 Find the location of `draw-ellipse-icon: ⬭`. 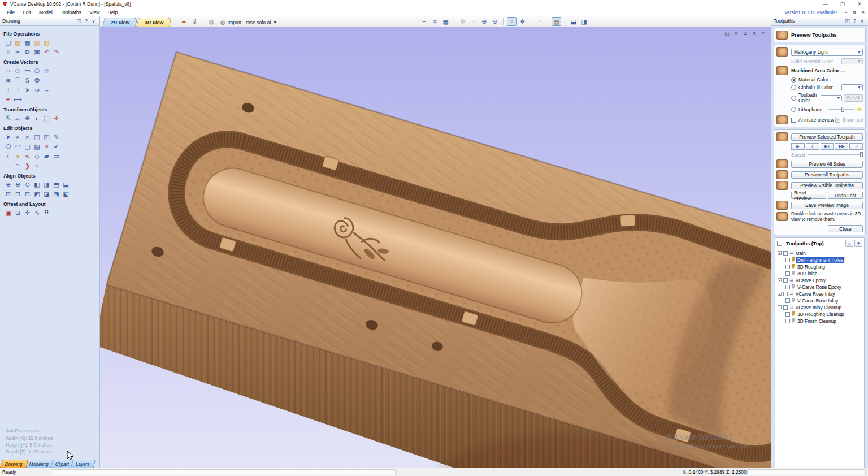

draw-ellipse-icon: ⬭ is located at coordinates (18, 71).